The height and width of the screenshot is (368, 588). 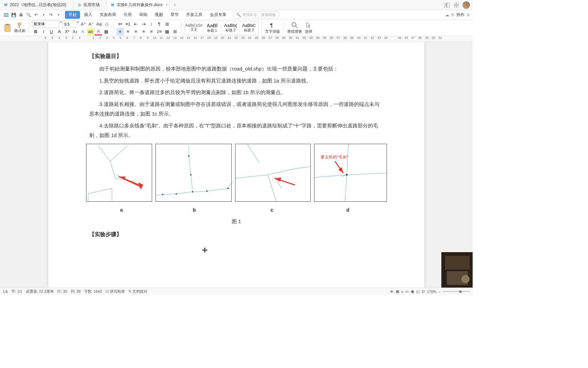 I want to click on eye-icon: 👁, so click(x=392, y=292).